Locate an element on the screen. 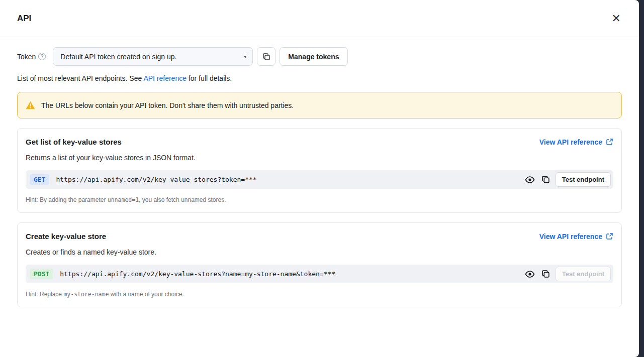 This screenshot has height=357, width=644. warning-banner: The URLs below contain your API token. D… is located at coordinates (320, 105).